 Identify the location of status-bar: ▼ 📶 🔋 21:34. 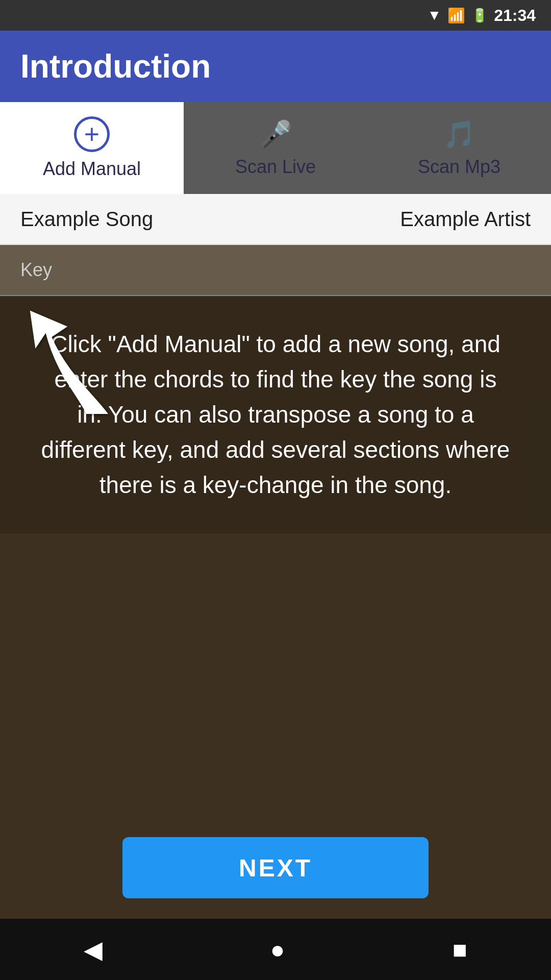
(276, 15).